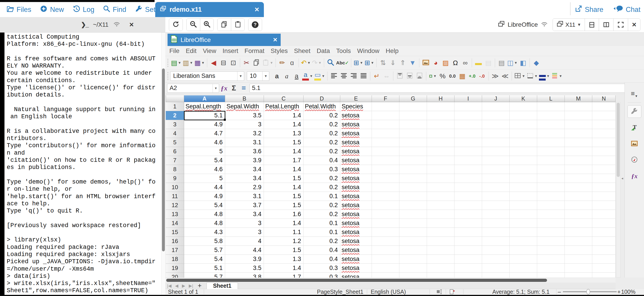  What do you see at coordinates (356, 187) in the screenshot?
I see `cell-E10: setosa` at bounding box center [356, 187].